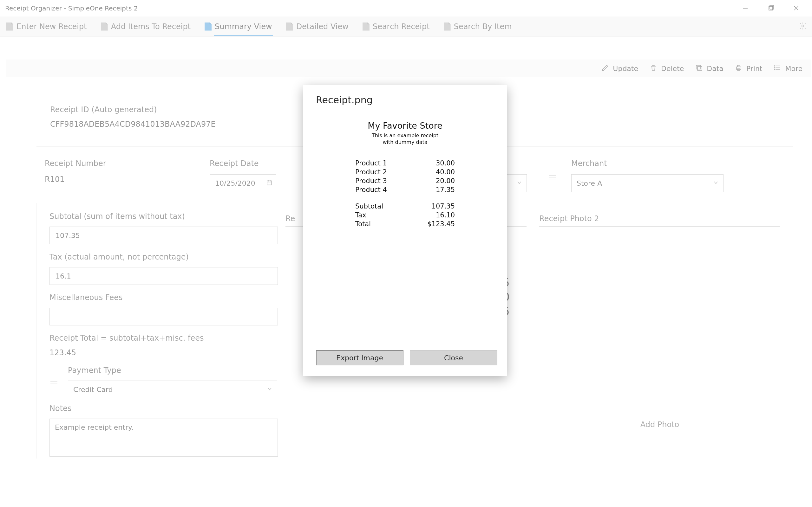 This screenshot has height=507, width=812. I want to click on subtotal-input, so click(164, 235).